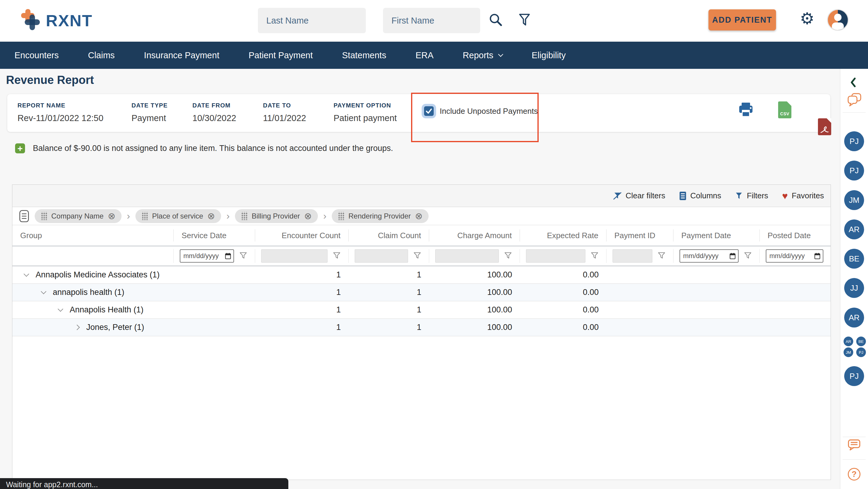 This screenshot has width=868, height=489. What do you see at coordinates (178, 216) in the screenshot?
I see `group-chip-place-of-service: Place of service ⊗` at bounding box center [178, 216].